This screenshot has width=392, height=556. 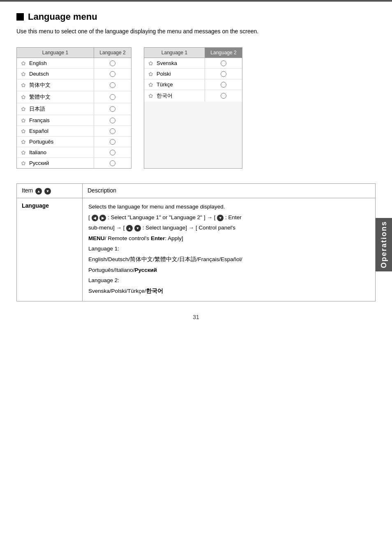 What do you see at coordinates (229, 270) in the screenshot?
I see `desc-line-7: Português/Italiano/Русский` at bounding box center [229, 270].